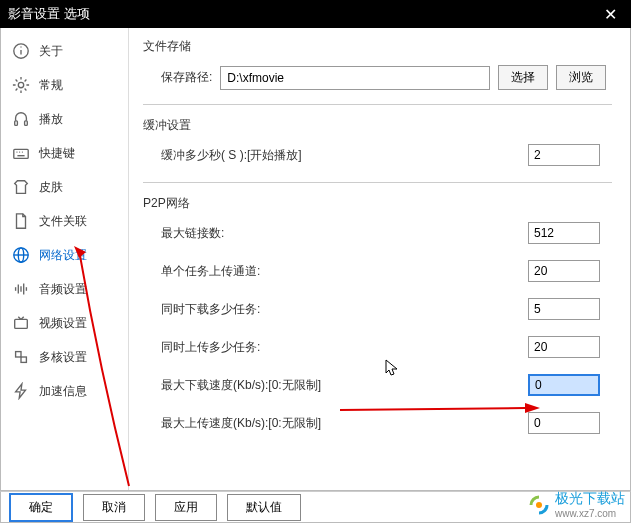 The height and width of the screenshot is (523, 631). I want to click on max-conn-label: 最大链接数:, so click(256, 234).